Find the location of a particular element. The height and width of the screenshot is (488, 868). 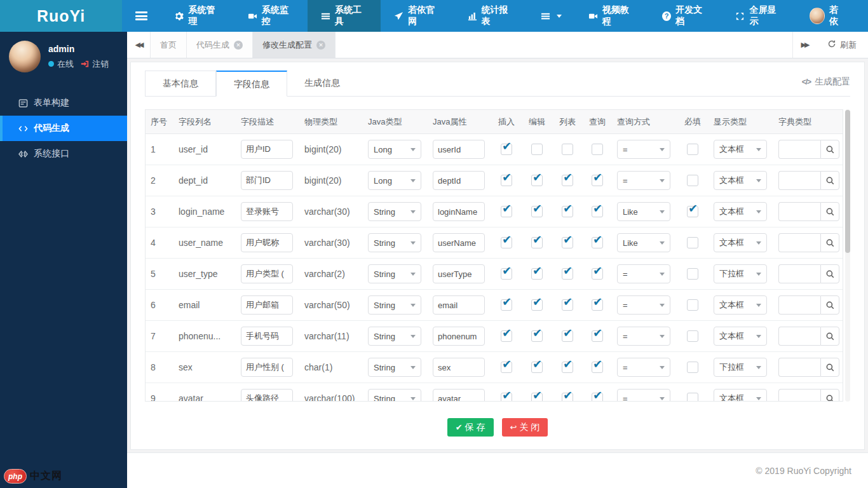

sidebar-toggle-button is located at coordinates (141, 16).